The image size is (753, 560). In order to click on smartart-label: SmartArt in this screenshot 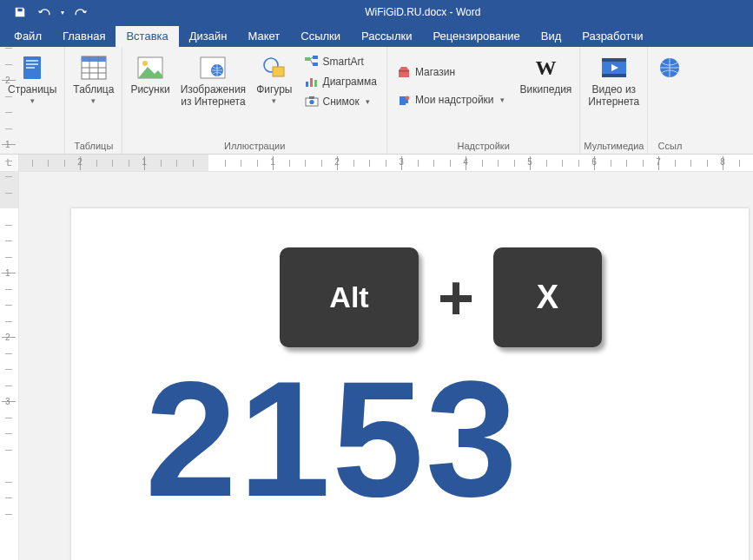, I will do `click(344, 62)`.